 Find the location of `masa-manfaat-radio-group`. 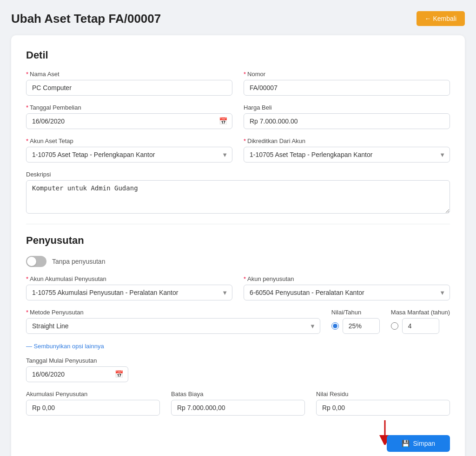

masa-manfaat-radio-group is located at coordinates (420, 326).